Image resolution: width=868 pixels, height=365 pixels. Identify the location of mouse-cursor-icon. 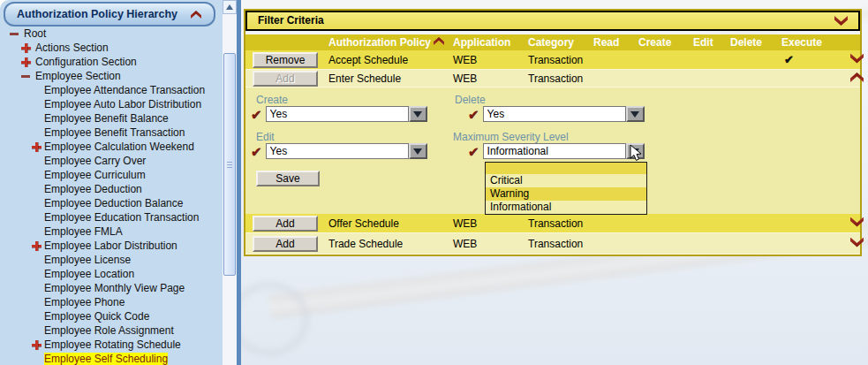
(636, 154).